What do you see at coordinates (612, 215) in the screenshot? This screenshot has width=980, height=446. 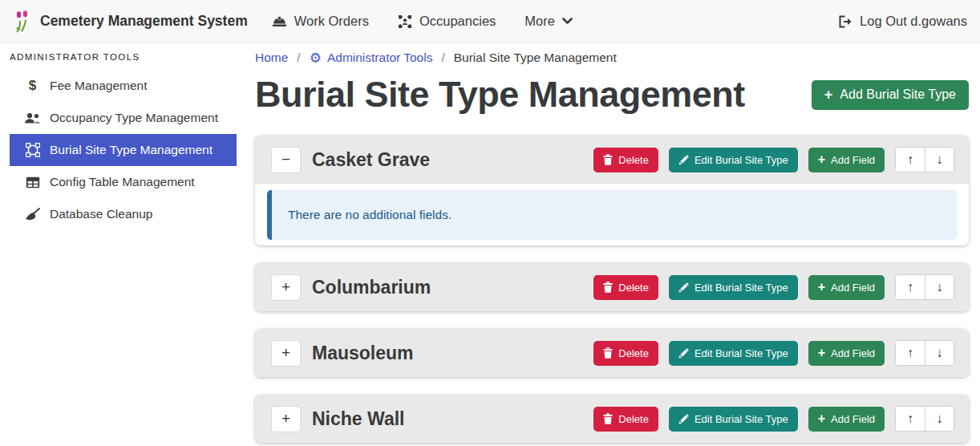 I see `no-fields-alert: There are no additional fields.` at bounding box center [612, 215].